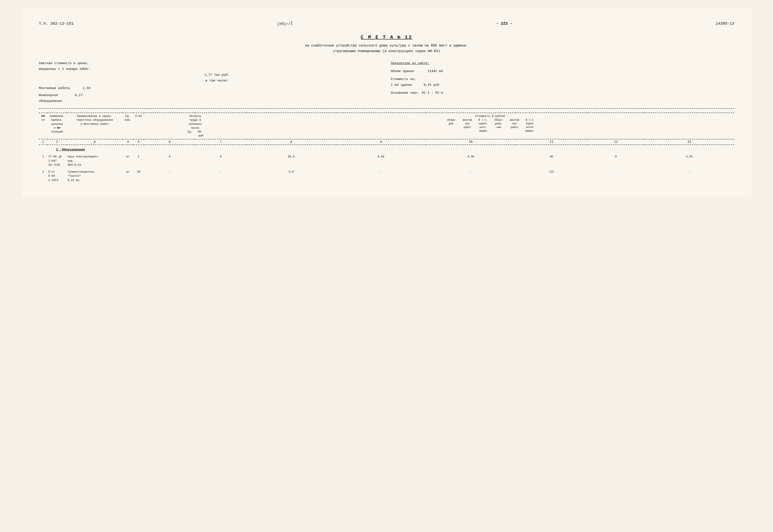 The width and height of the screenshot is (773, 532). I want to click on section-title-row: I. Оборудование, so click(386, 149).